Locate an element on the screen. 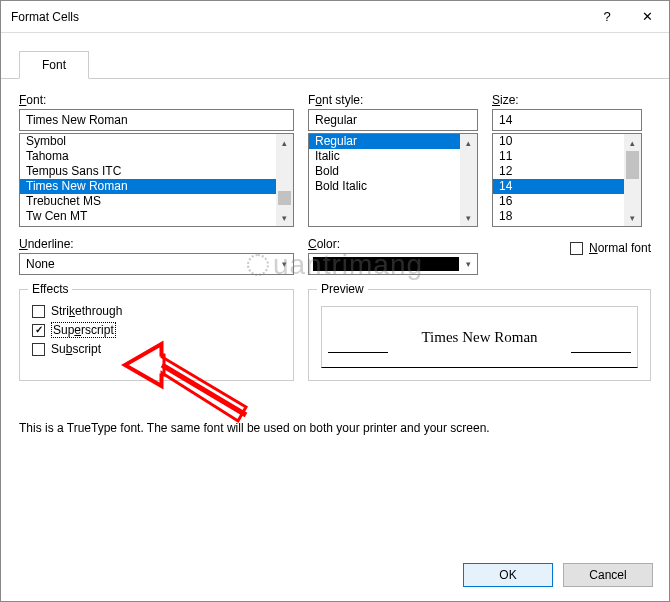 The height and width of the screenshot is (602, 670). font-input is located at coordinates (156, 120).